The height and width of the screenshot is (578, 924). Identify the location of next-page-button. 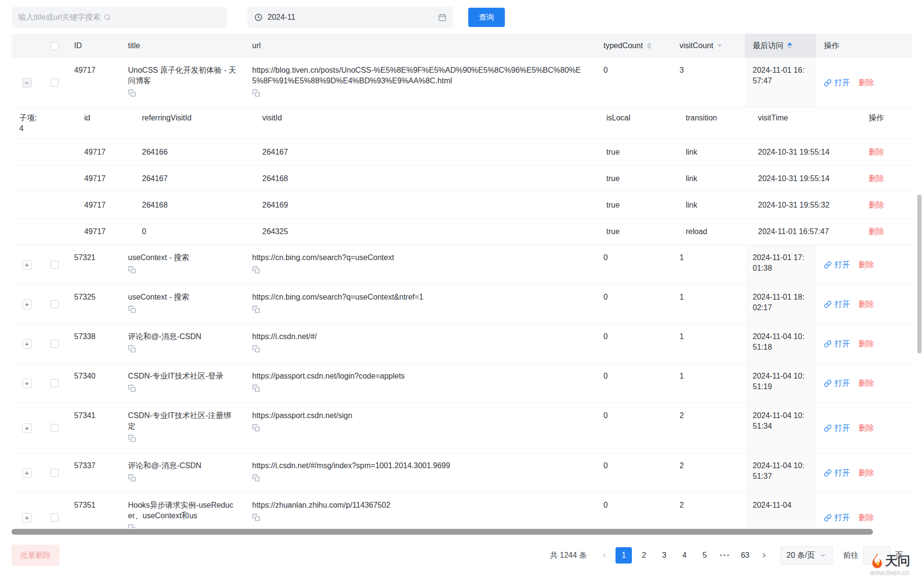
(764, 555).